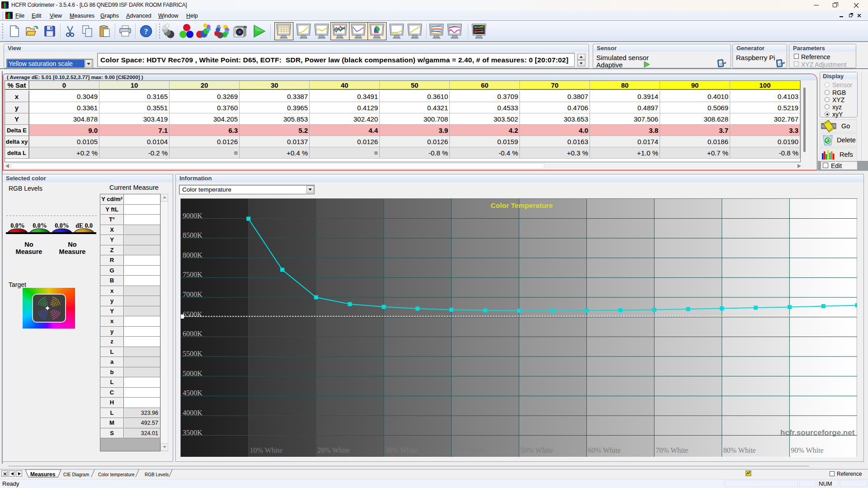 This screenshot has height=488, width=868. Describe the element at coordinates (193, 235) in the screenshot. I see `svg-text: 8500K` at that location.